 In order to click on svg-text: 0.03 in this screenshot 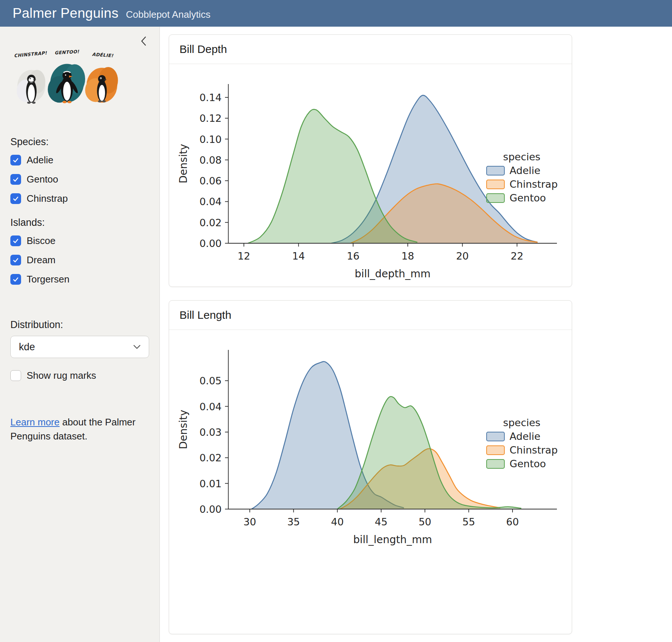, I will do `click(211, 432)`.